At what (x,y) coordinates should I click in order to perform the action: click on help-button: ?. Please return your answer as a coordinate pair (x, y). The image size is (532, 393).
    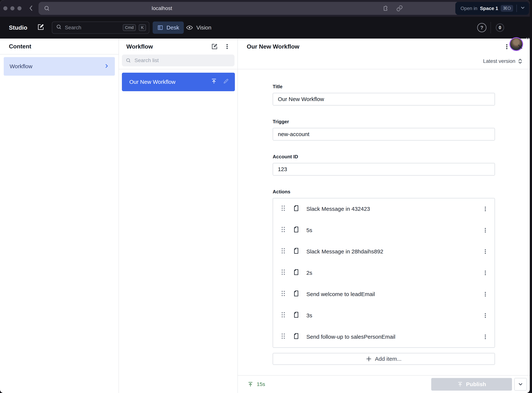
    Looking at the image, I should click on (482, 28).